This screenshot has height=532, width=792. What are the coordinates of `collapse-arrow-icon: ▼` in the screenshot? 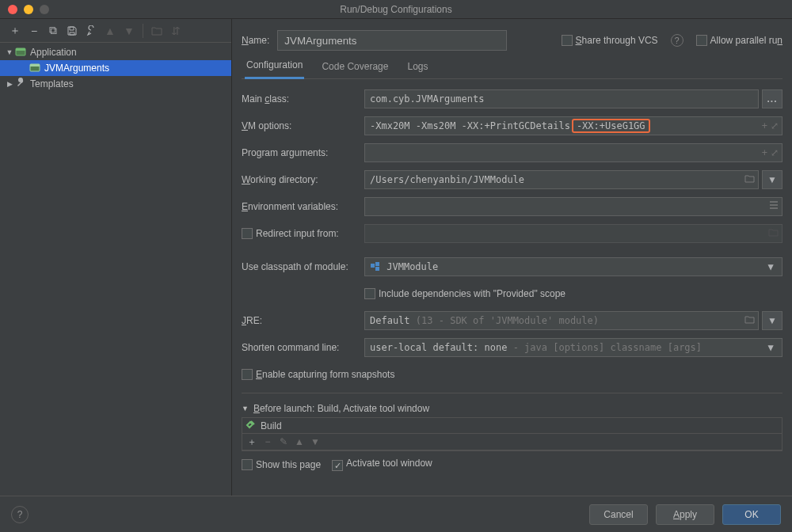 It's located at (246, 408).